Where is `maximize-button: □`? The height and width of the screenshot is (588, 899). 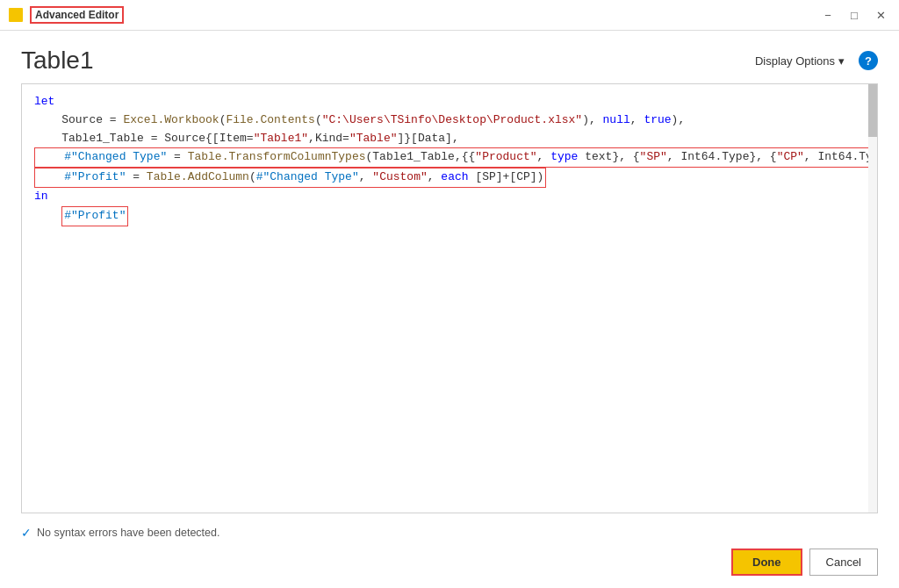 maximize-button: □ is located at coordinates (854, 15).